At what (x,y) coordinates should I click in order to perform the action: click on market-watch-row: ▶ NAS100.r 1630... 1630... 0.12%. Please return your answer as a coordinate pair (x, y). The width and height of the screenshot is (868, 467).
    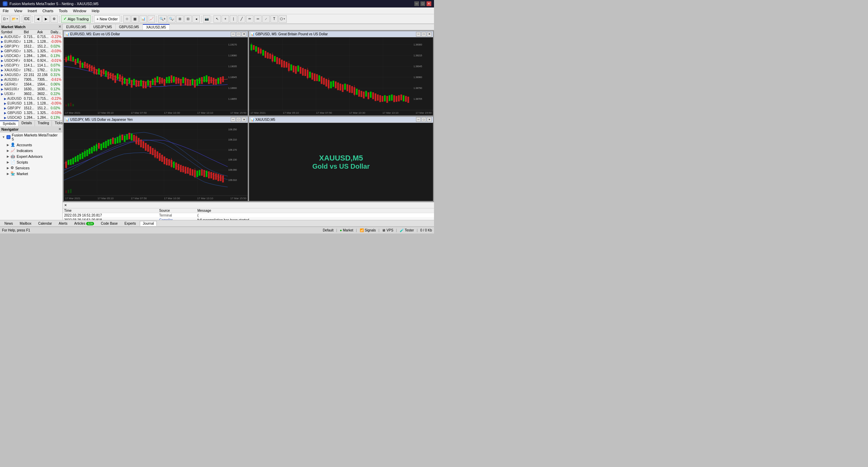
    Looking at the image, I should click on (31, 89).